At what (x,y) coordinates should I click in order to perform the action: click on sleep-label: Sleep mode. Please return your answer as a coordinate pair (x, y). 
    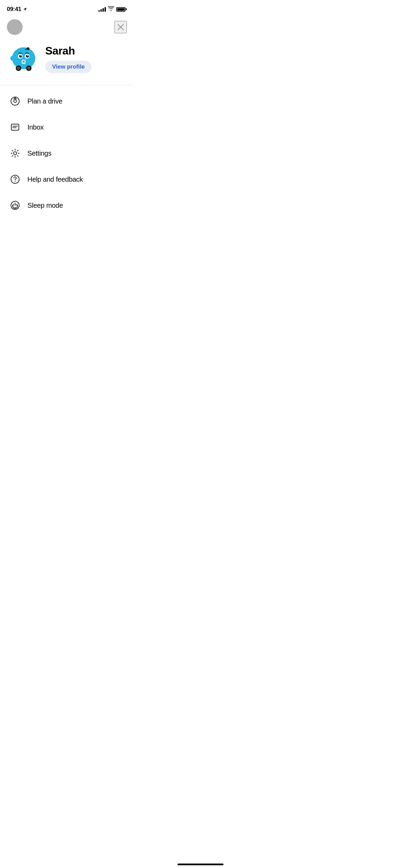
    Looking at the image, I should click on (45, 206).